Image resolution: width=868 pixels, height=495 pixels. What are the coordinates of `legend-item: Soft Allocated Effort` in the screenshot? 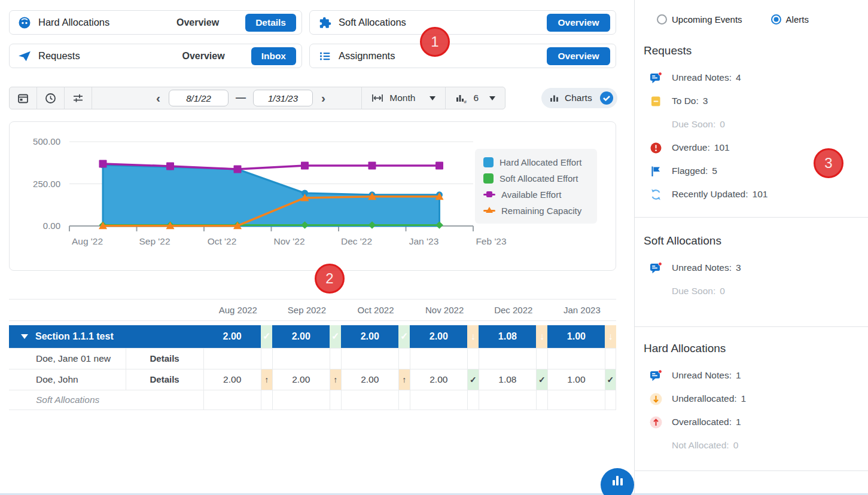 It's located at (536, 178).